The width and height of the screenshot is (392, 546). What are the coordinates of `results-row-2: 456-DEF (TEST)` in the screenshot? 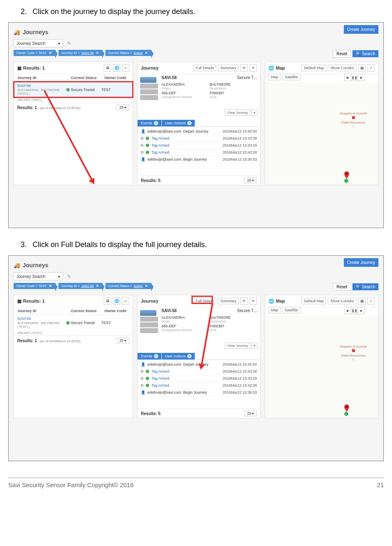 It's located at (73, 100).